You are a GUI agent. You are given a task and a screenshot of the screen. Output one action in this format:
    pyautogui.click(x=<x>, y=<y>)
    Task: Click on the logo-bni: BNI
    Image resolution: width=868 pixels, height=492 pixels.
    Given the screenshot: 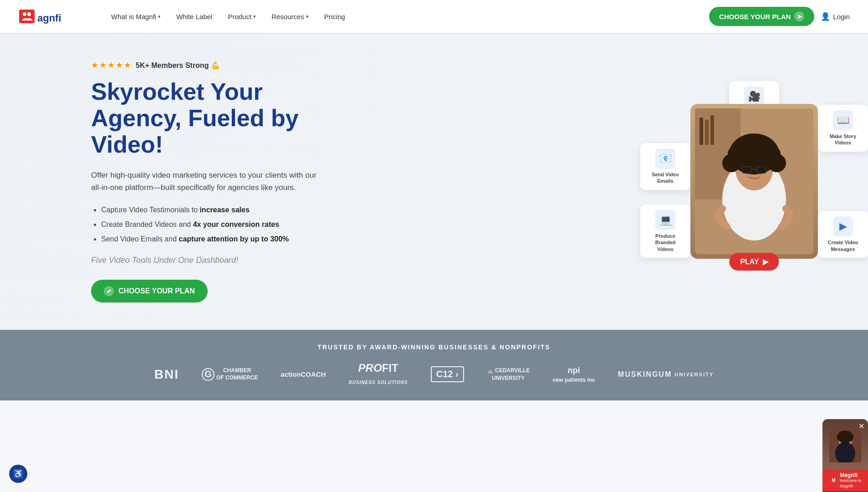 What is the action you would take?
    pyautogui.click(x=167, y=374)
    